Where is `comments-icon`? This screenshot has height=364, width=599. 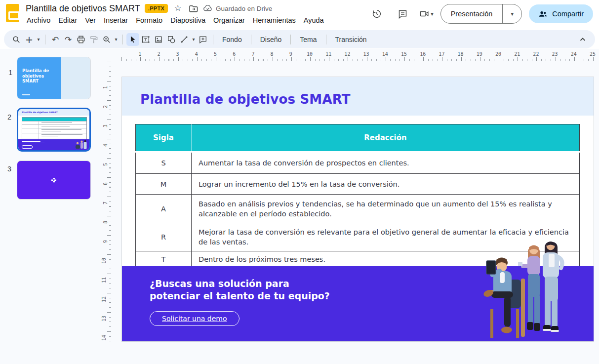
comments-icon is located at coordinates (402, 14).